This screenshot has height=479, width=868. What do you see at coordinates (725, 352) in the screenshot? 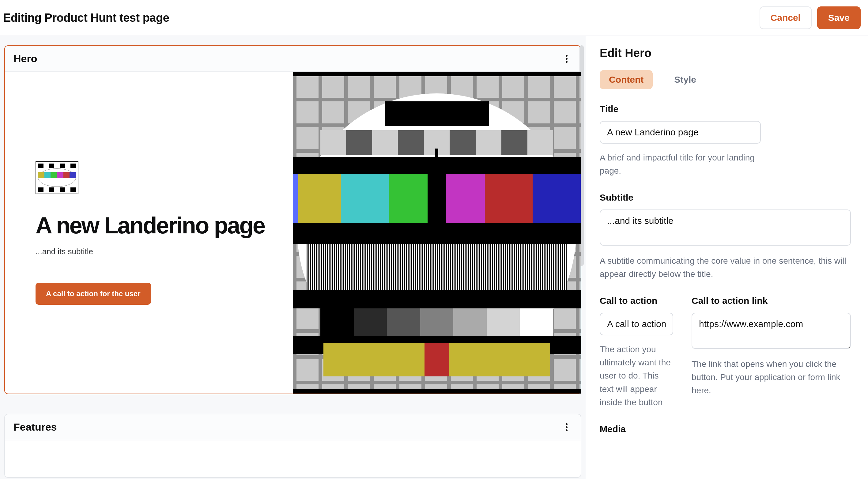
I see `field-cta-row: Call to action The action you ultimately…` at bounding box center [725, 352].